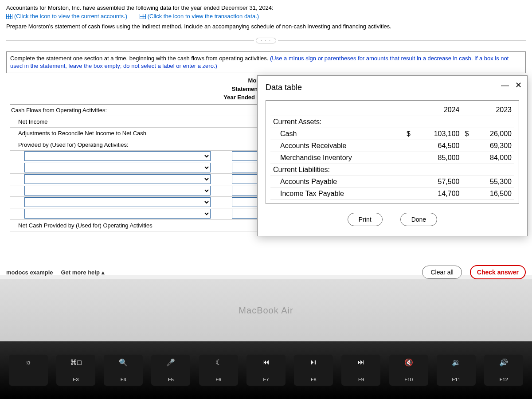 The height and width of the screenshot is (399, 532). Describe the element at coordinates (493, 134) in the screenshot. I see `cash-2023: 26,000` at that location.